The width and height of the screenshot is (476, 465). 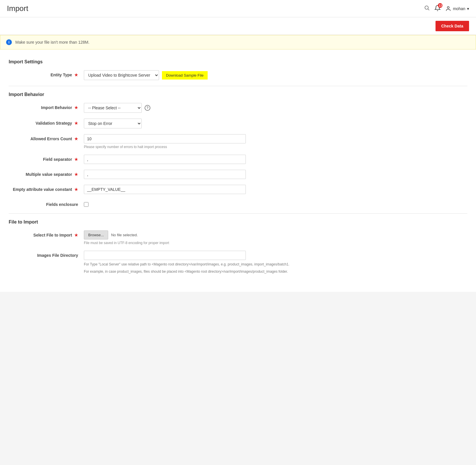 What do you see at coordinates (165, 189) in the screenshot?
I see `empty-attribute-input` at bounding box center [165, 189].